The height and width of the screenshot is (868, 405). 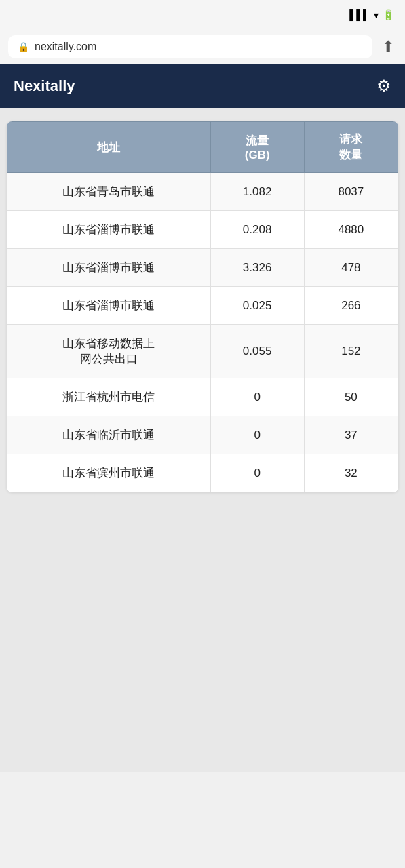 What do you see at coordinates (203, 230) in the screenshot?
I see `table-row: 山东省淄博市联通 0.208 4880` at bounding box center [203, 230].